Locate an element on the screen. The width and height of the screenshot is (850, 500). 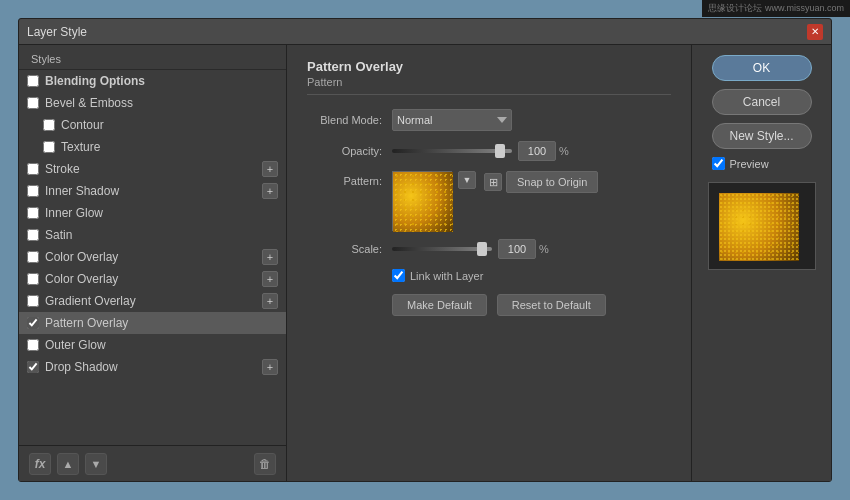
satin-checkbox is located at coordinates (33, 235).